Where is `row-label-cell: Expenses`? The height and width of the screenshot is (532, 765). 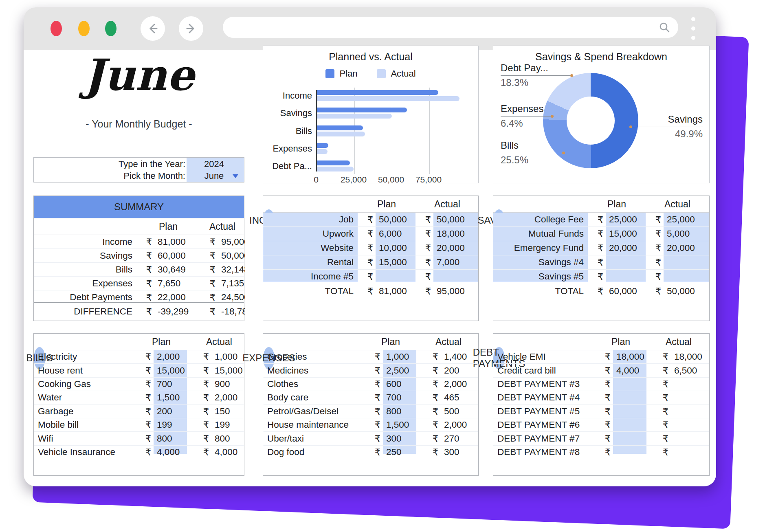 row-label-cell: Expenses is located at coordinates (85, 284).